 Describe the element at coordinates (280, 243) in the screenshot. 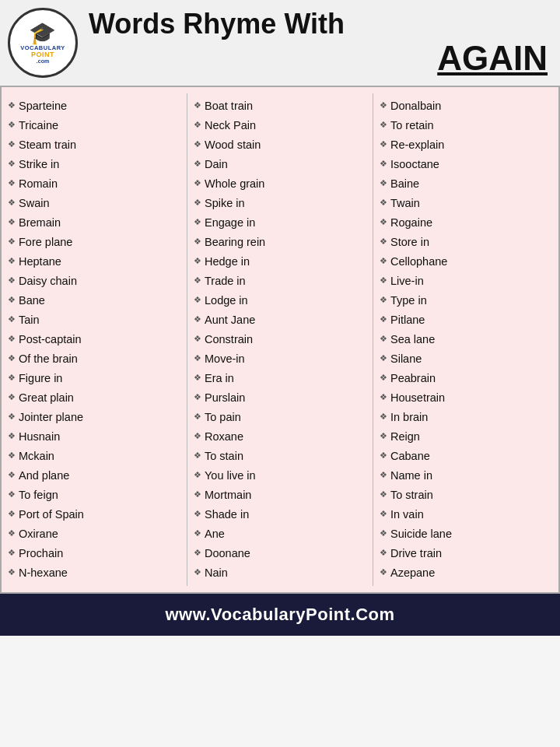

I see `list-item: ❖Bearing rein` at that location.